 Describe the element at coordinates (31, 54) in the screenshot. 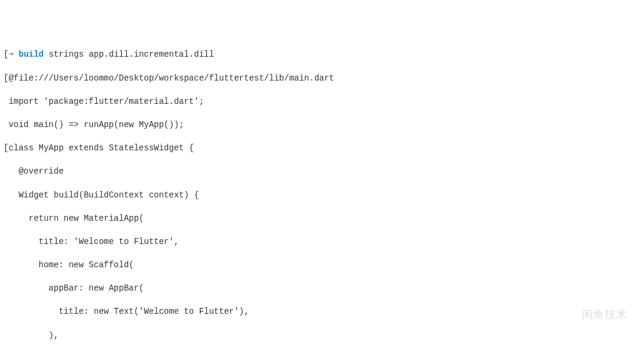

I see `build-command: build` at that location.